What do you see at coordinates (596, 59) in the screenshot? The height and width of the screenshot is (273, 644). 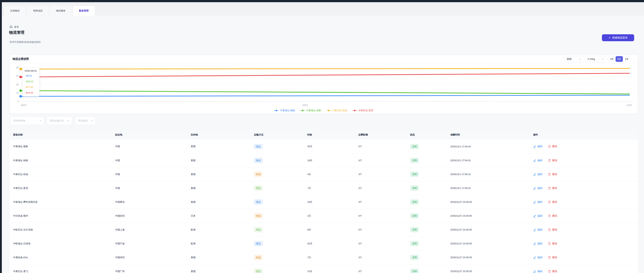 I see `weight-range-select: 0-20kg` at bounding box center [596, 59].